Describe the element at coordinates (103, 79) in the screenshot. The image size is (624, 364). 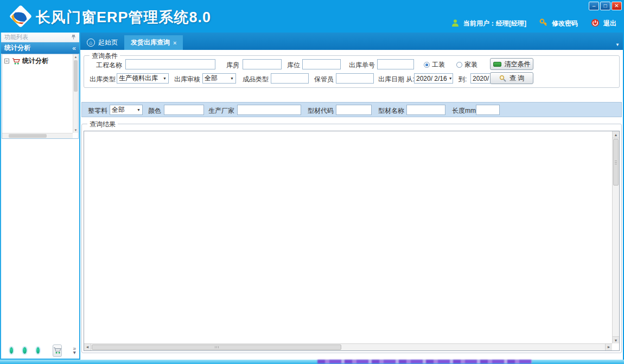
I see `outbound-type-label: 出库类型` at that location.